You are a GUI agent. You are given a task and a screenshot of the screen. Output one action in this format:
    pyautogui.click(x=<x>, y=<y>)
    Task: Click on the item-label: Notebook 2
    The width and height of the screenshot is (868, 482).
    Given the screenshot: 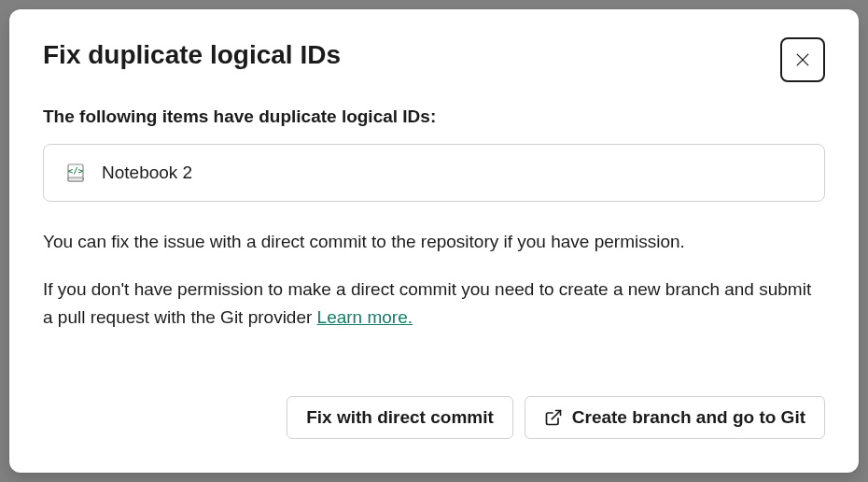 What is the action you would take?
    pyautogui.click(x=147, y=173)
    